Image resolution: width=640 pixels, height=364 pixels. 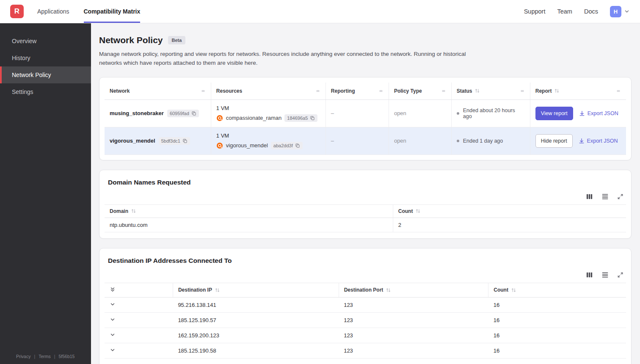 I want to click on domain-row: ntp.ubuntu.com 2, so click(x=365, y=225).